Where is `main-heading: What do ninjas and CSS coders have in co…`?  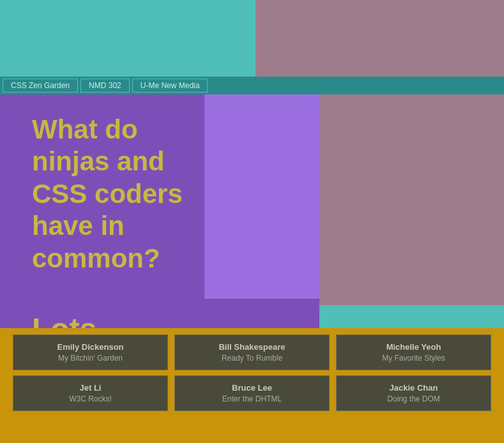
main-heading: What do ninjas and CSS coders have in co… is located at coordinates (121, 194).